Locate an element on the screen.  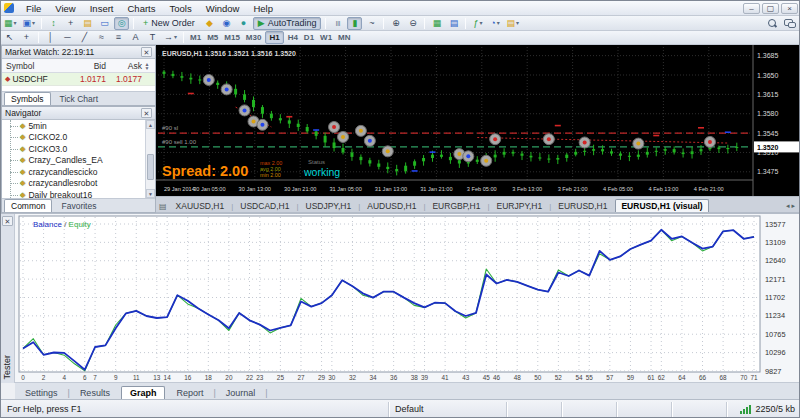
timeframe-m15: M15 is located at coordinates (232, 38).